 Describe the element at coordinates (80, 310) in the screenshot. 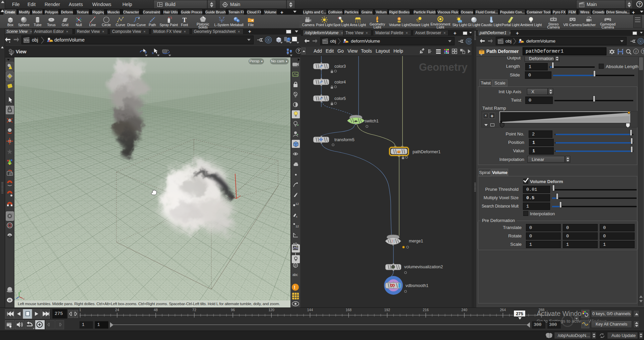

I see `svg-text: 1` at that location.